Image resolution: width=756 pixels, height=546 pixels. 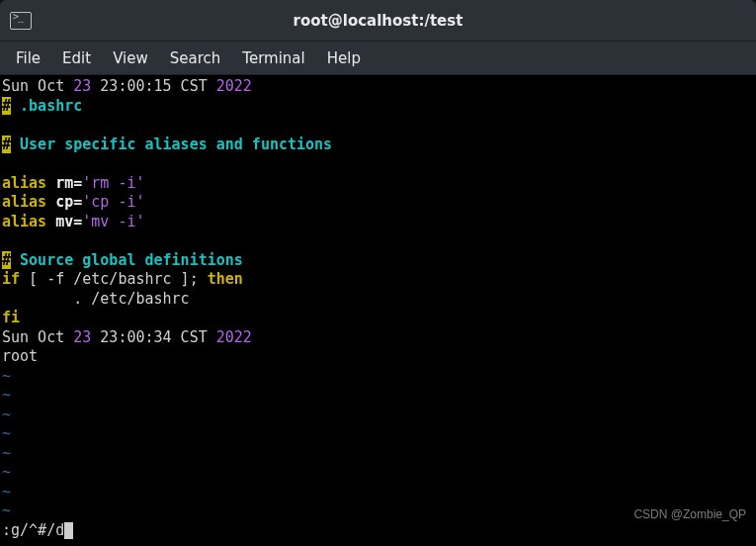 What do you see at coordinates (28, 58) in the screenshot?
I see `menu-file: File` at bounding box center [28, 58].